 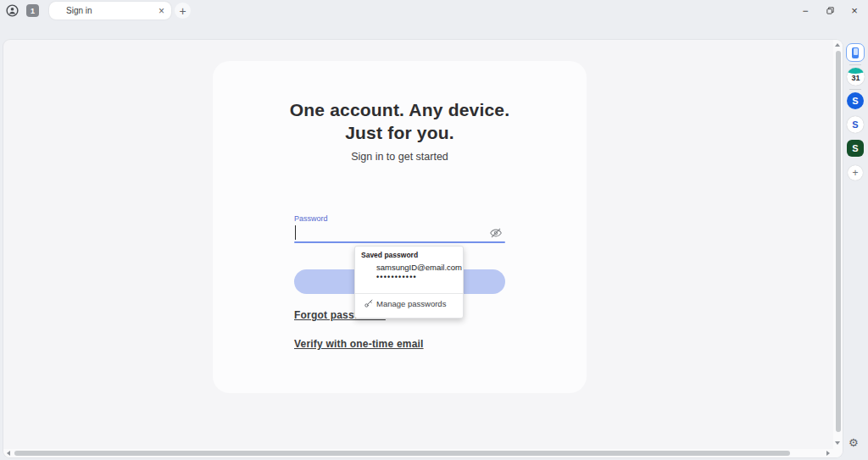 I want to click on heading-line1: One account. Any device., so click(x=400, y=110).